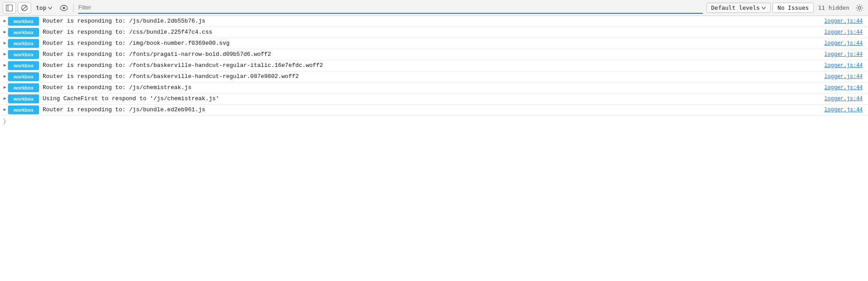 This screenshot has height=281, width=868. What do you see at coordinates (432, 21) in the screenshot?
I see `console-message-text: Router is responding to: /js/bundle.2db5…` at bounding box center [432, 21].